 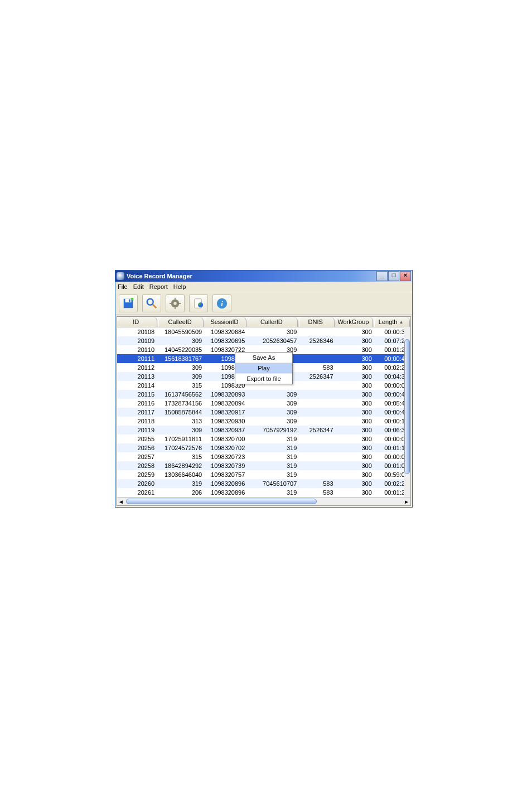 What do you see at coordinates (264, 457) in the screenshot?
I see `table-row: 20257315109832072331930000:00:06` at bounding box center [264, 457].